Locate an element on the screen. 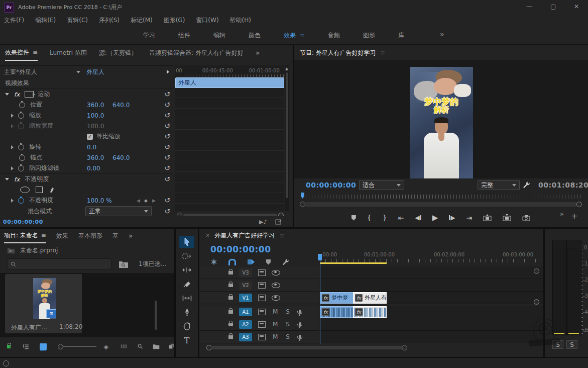  scroll-track is located at coordinates (441, 204).